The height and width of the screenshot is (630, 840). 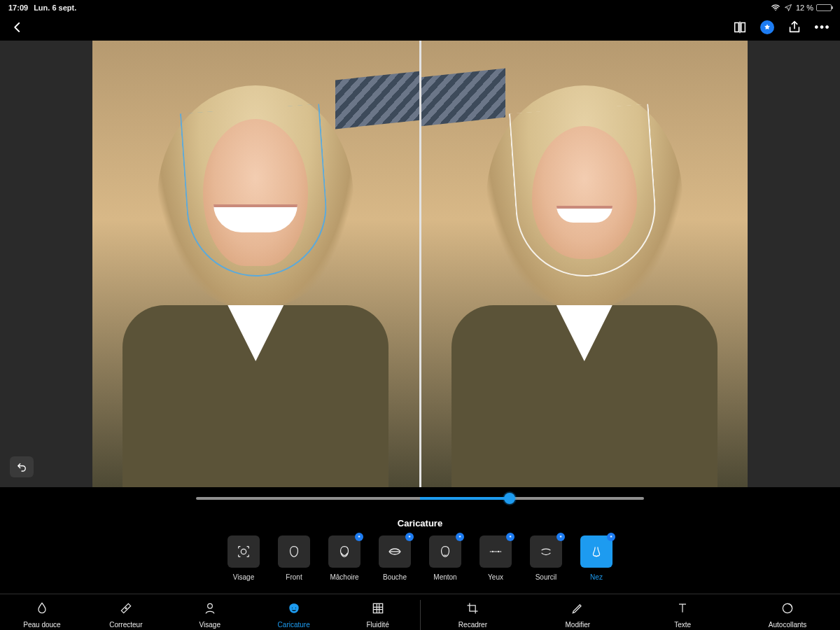 What do you see at coordinates (42, 612) in the screenshot?
I see `tool-peau: Peau douce` at bounding box center [42, 612].